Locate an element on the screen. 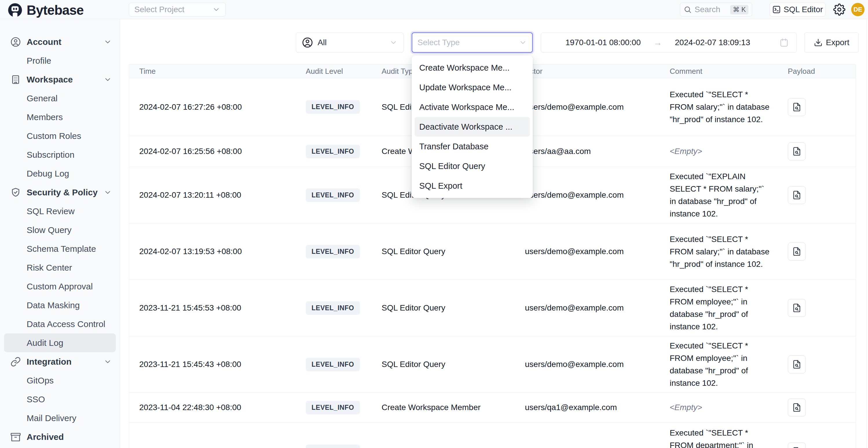  menu-item-deactivate-workspace-member: Deactivate Workspace ... is located at coordinates (472, 127).